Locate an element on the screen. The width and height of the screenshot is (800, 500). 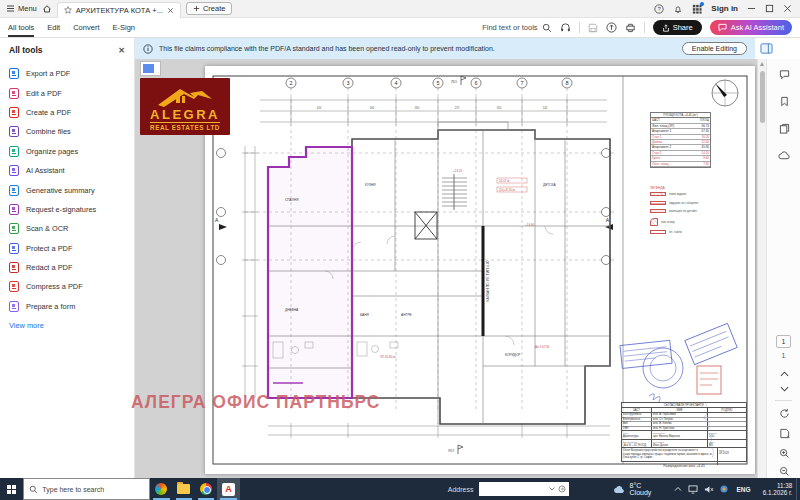
organize-icon is located at coordinates (14, 152).